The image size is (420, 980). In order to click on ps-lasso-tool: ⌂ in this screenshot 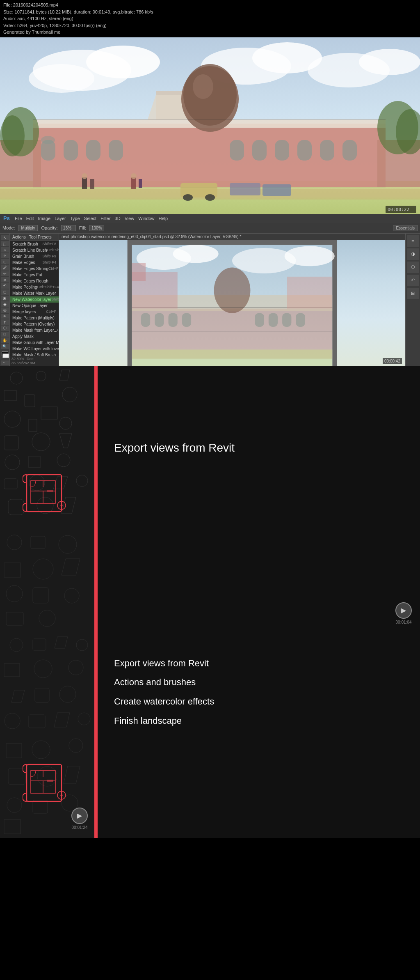, I will do `click(5, 250)`.